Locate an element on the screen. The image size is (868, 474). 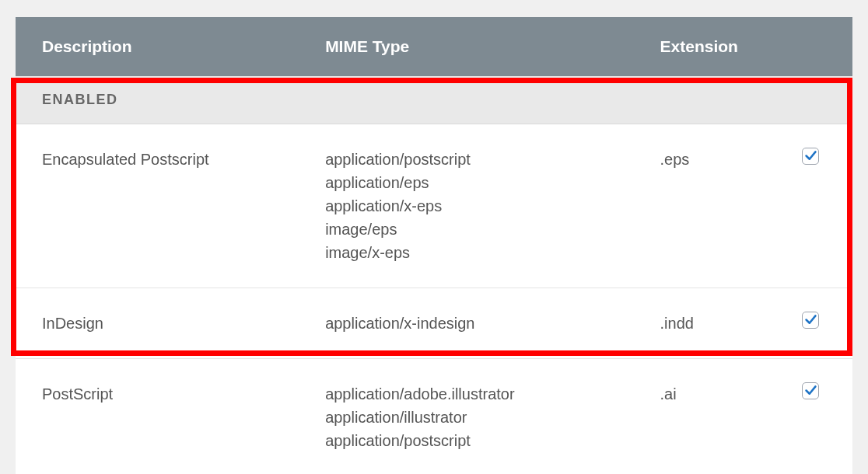
mime-line: application/eps is located at coordinates (492, 183).